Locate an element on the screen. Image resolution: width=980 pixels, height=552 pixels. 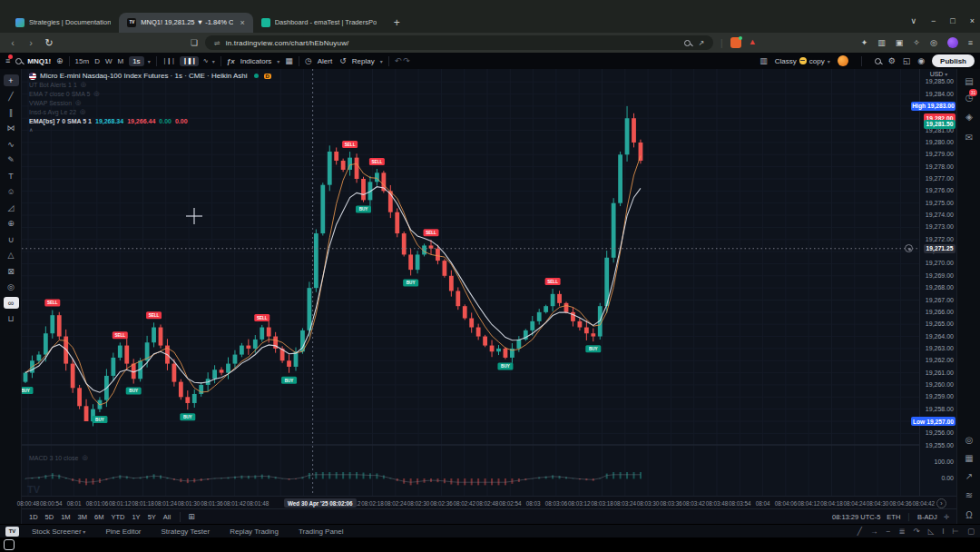
brush-tool-icon: ✎ is located at coordinates (11, 160).